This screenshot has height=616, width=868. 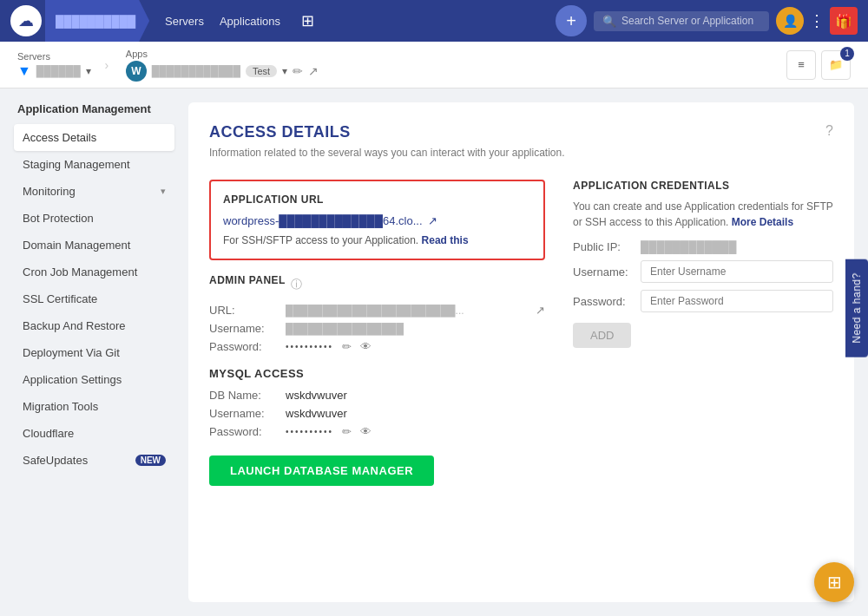 What do you see at coordinates (298, 71) in the screenshot?
I see `edit-icon: ✏` at bounding box center [298, 71].